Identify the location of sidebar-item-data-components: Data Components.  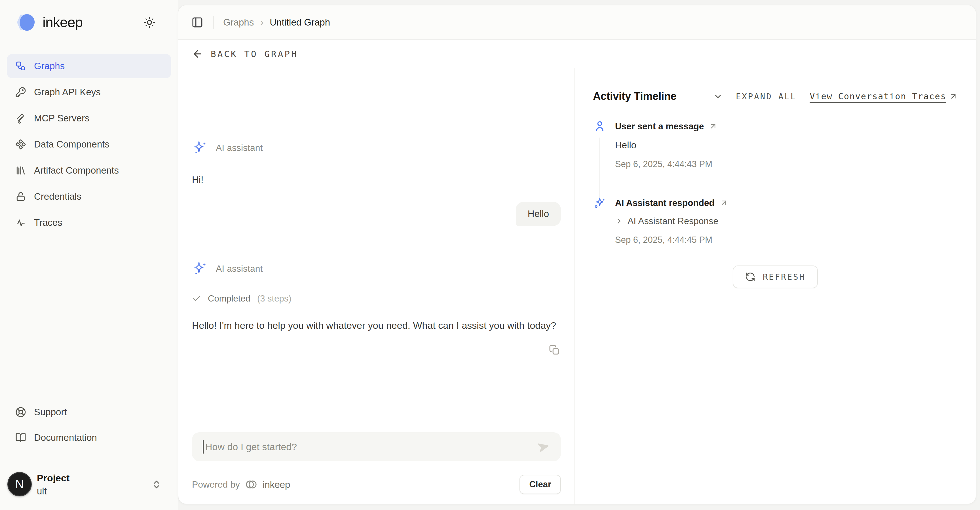
(89, 144).